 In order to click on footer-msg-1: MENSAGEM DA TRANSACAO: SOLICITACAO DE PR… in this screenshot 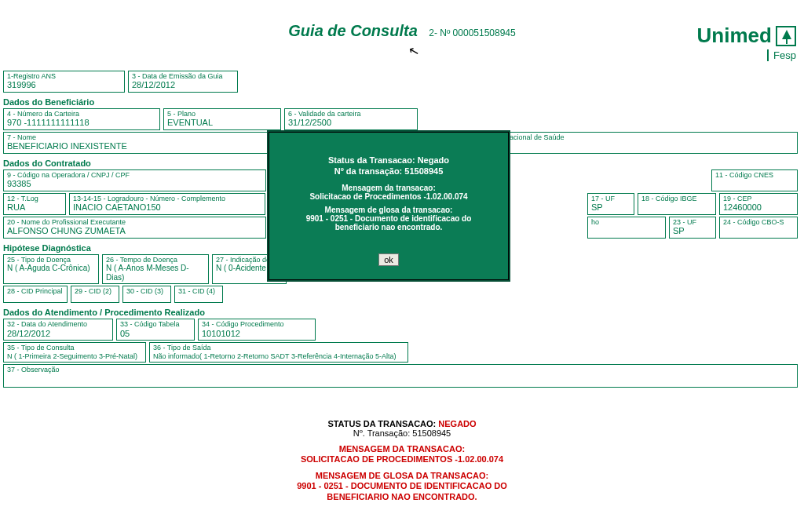, I will do `click(402, 454)`.